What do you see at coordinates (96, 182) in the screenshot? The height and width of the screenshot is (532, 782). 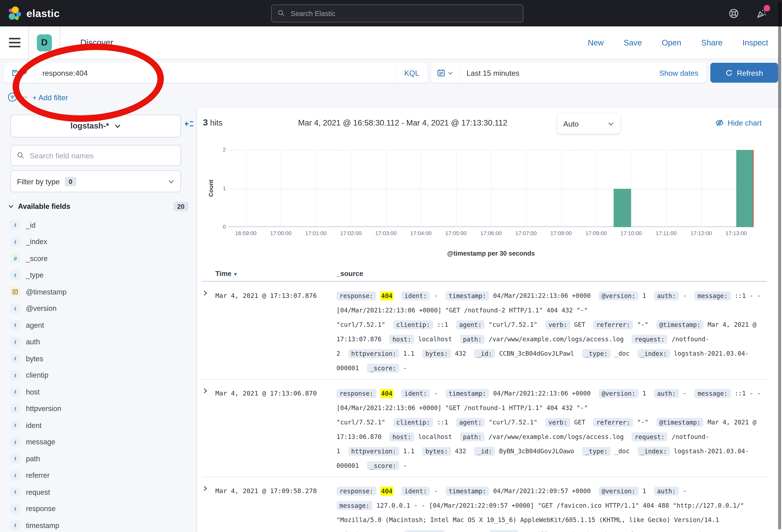 I see `filter-by-type-select: Filter by type 0` at bounding box center [96, 182].